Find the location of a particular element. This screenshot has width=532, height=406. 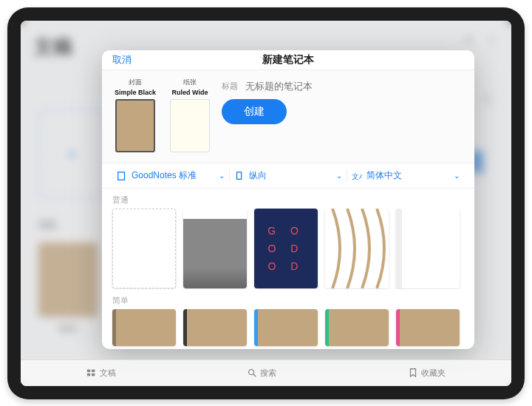

documents-icon is located at coordinates (92, 373).